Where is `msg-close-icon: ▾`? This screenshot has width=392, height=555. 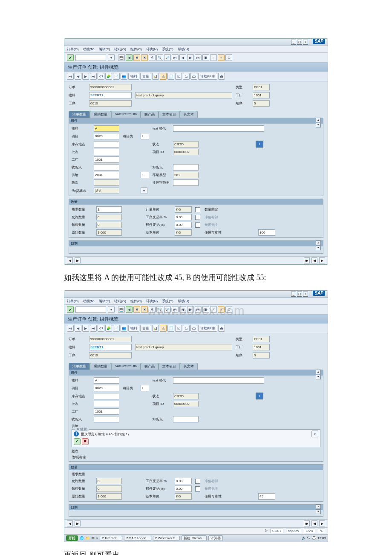 msg-close-icon: ▾ is located at coordinates (315, 434).